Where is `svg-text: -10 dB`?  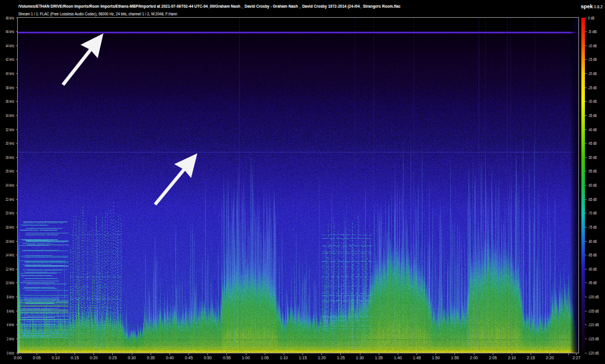 svg-text: -10 dB is located at coordinates (592, 46).